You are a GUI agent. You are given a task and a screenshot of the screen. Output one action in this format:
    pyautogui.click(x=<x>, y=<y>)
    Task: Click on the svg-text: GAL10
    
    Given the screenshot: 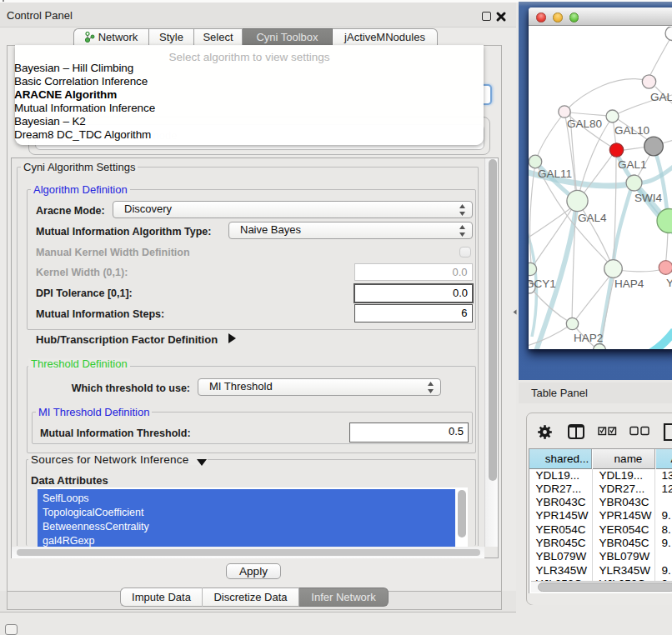 What is the action you would take?
    pyautogui.click(x=632, y=130)
    